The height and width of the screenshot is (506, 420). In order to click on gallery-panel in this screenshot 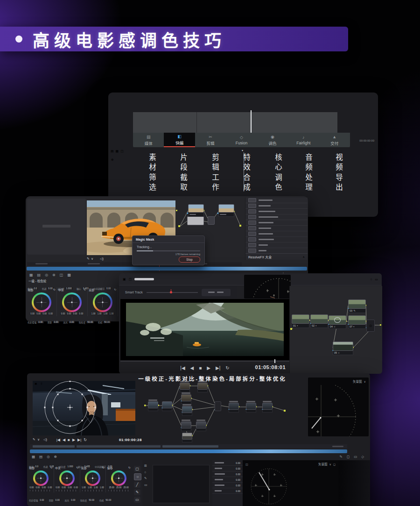, I will do `click(56, 227)`.